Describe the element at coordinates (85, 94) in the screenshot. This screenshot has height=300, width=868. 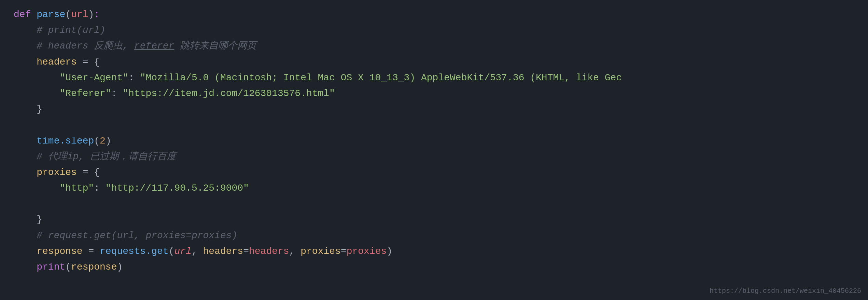
I see `key-referer: "Referer"` at that location.